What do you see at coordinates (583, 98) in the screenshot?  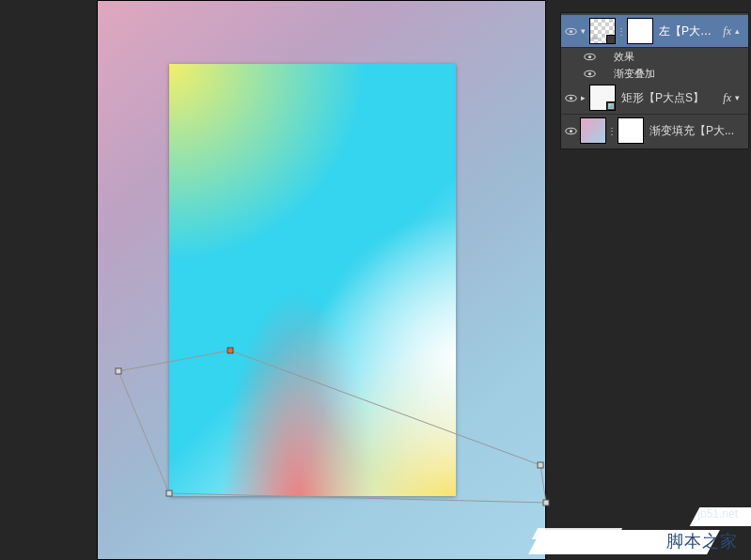 I see `expand-caret: ▸` at bounding box center [583, 98].